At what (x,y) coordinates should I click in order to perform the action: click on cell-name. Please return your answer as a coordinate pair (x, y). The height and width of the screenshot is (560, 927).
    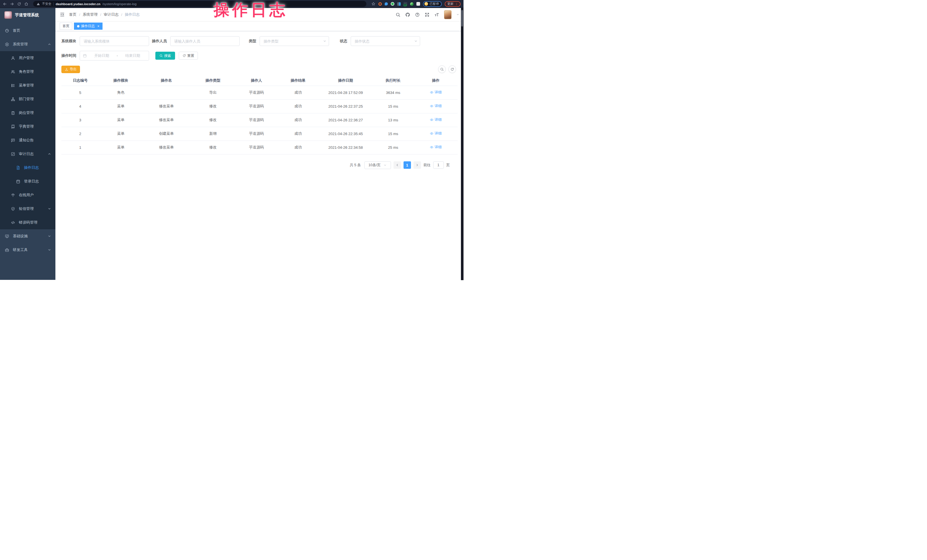
    Looking at the image, I should click on (166, 93).